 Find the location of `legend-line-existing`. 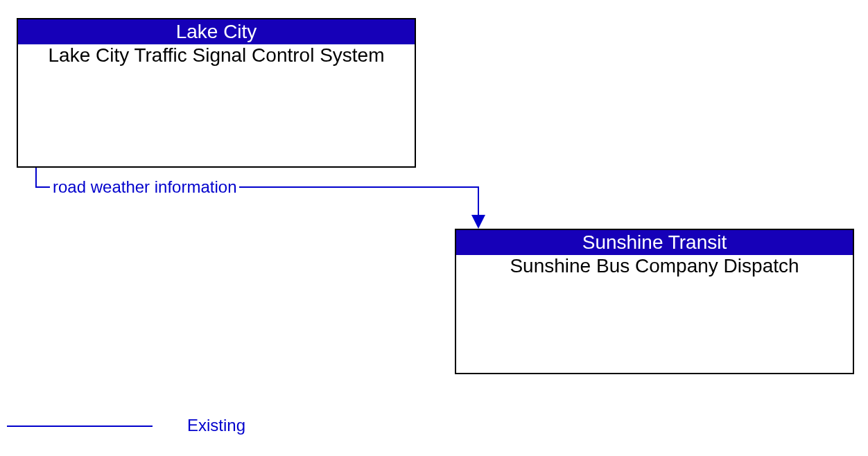

legend-line-existing is located at coordinates (80, 426).